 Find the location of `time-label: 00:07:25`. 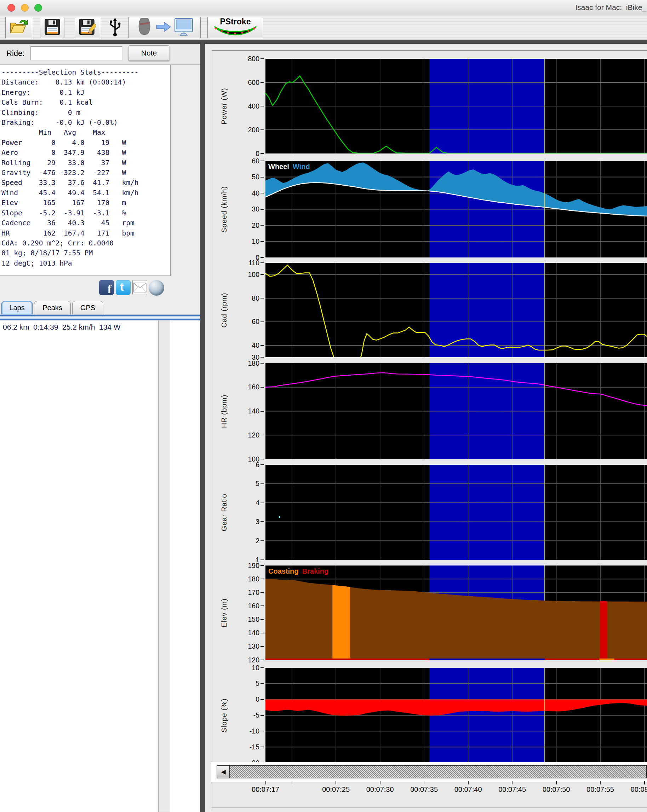

time-label: 00:07:25 is located at coordinates (336, 789).